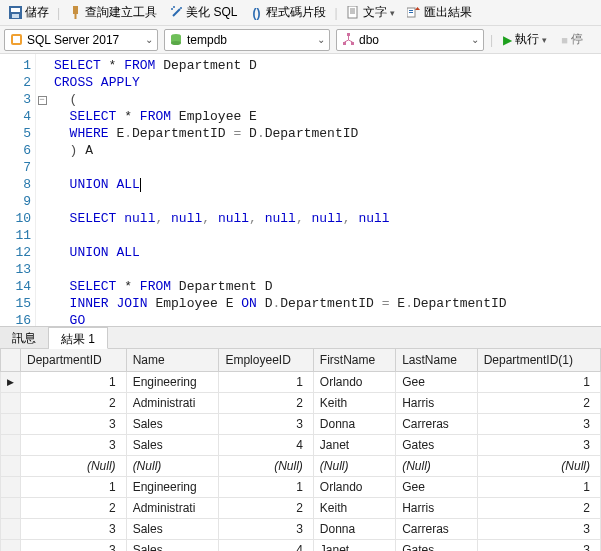 The width and height of the screenshot is (601, 551). What do you see at coordinates (78, 338) in the screenshot?
I see `tab-result1: 結果 1` at bounding box center [78, 338].